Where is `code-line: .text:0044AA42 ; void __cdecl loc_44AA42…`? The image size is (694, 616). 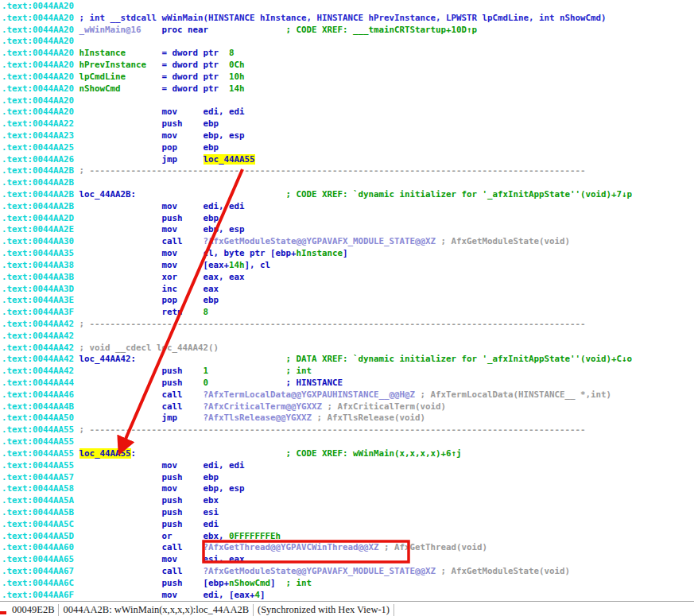 code-line: .text:0044AA42 ; void __cdecl loc_44AA42… is located at coordinates (316, 348).